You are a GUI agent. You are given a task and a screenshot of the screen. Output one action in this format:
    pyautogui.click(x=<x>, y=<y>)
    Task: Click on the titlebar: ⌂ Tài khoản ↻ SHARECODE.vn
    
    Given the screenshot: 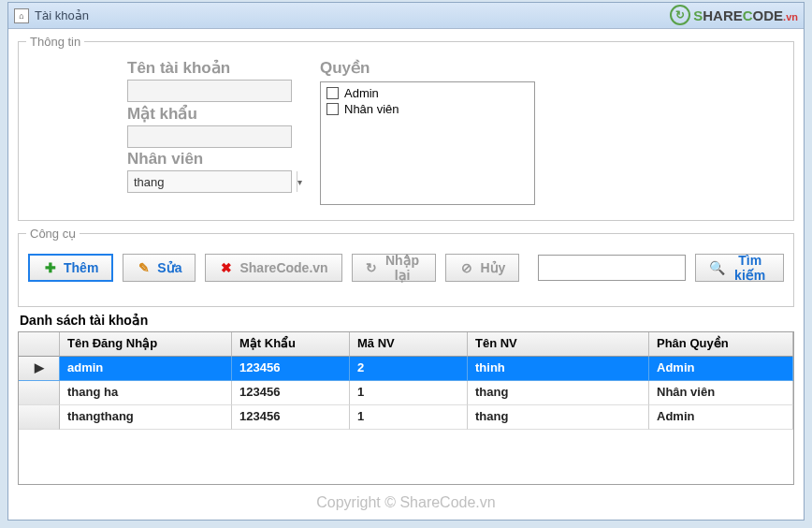 What is the action you would take?
    pyautogui.click(x=406, y=16)
    